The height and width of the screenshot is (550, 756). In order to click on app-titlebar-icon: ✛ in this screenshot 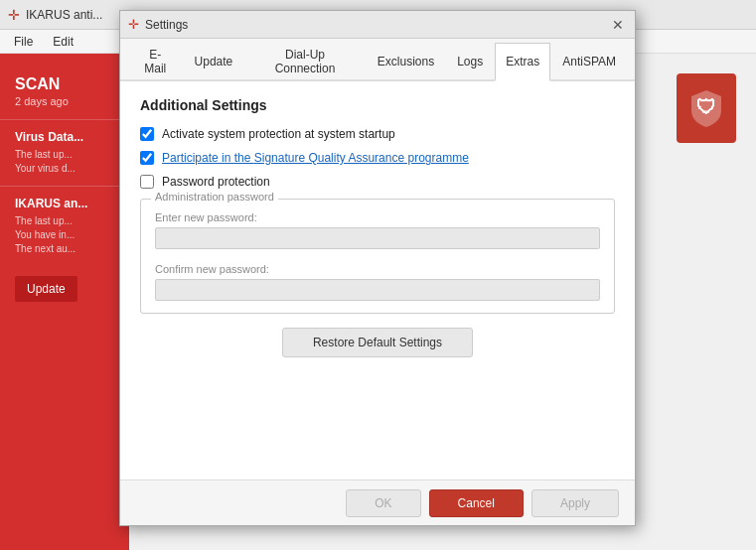, I will do `click(14, 15)`.